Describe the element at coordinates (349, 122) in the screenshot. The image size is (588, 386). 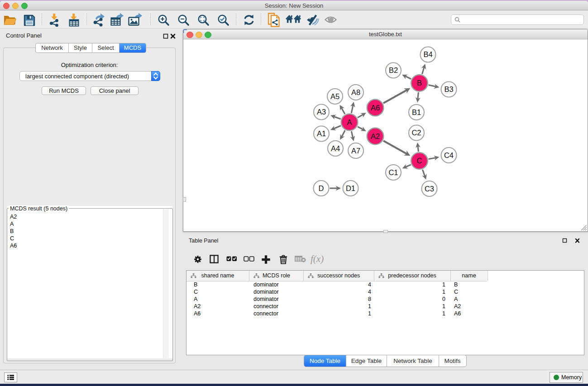
I see `svg-text: A` at that location.